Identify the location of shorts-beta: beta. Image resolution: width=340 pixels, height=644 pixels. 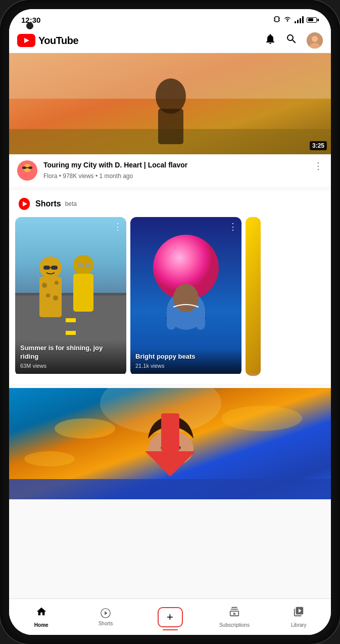
(71, 204).